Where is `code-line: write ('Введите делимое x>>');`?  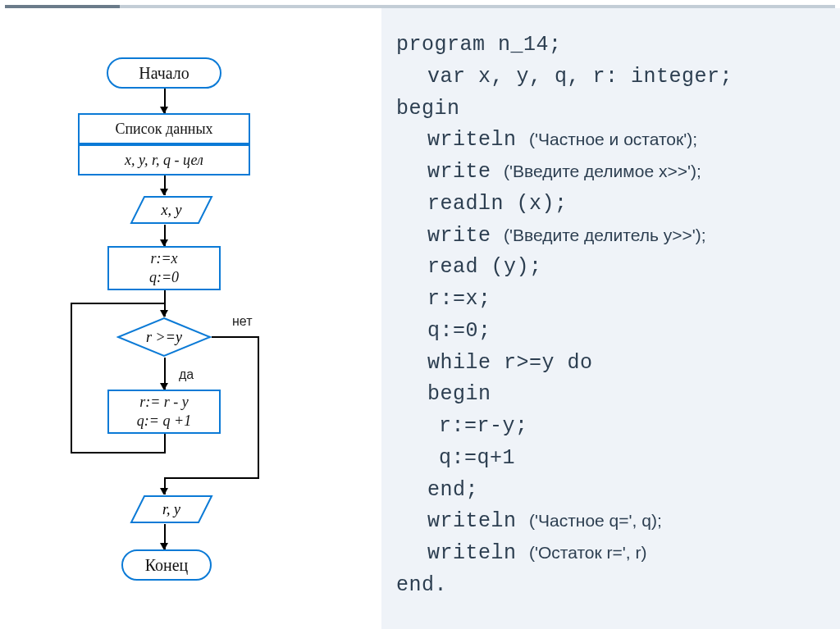 code-line: write ('Введите делимое x>>'); is located at coordinates (610, 172).